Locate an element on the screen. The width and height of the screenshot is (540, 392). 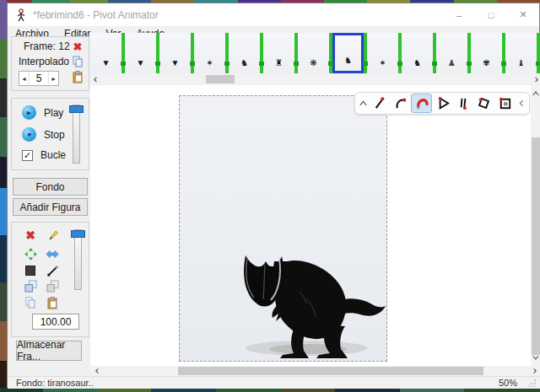
interpolation-label: Interpolado is located at coordinates (44, 62).